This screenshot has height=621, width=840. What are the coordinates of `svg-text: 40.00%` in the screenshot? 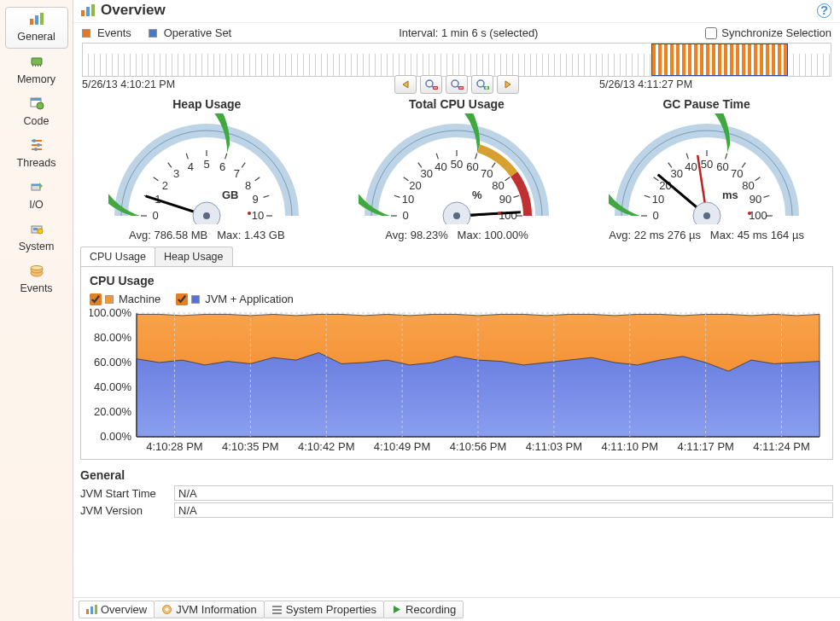 It's located at (113, 387).